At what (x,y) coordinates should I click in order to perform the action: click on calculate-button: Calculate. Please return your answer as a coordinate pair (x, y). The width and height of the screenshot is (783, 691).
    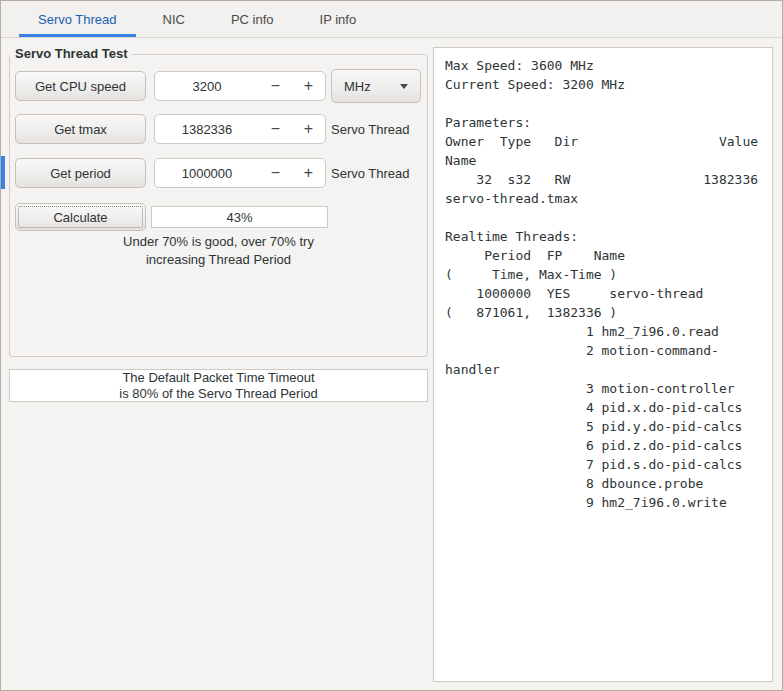
    Looking at the image, I should click on (80, 217).